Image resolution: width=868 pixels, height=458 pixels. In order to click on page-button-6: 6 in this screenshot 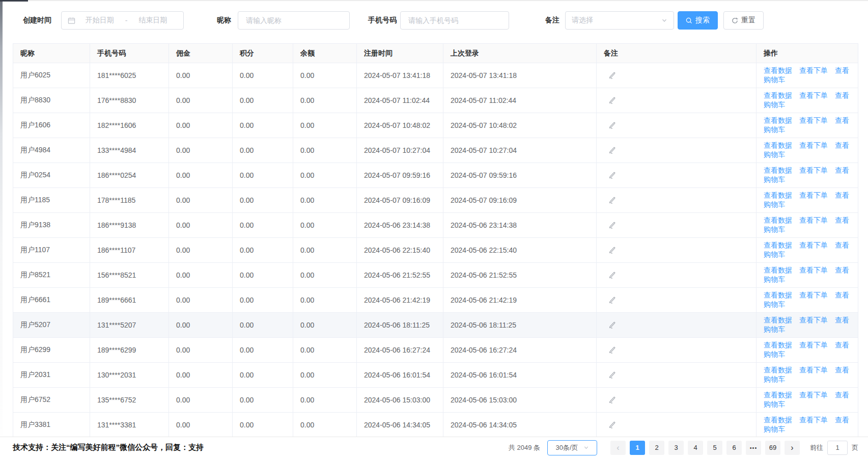, I will do `click(734, 448)`.